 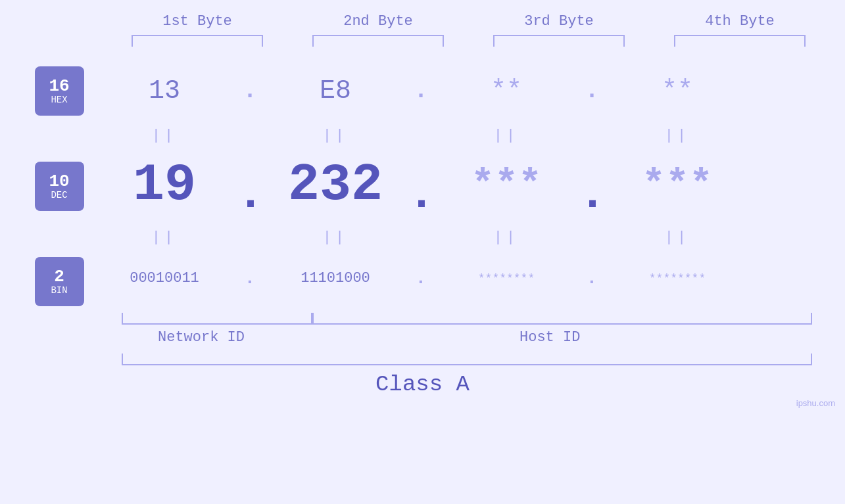 What do you see at coordinates (197, 21) in the screenshot?
I see `byte-header-1: 1st Byte` at bounding box center [197, 21].